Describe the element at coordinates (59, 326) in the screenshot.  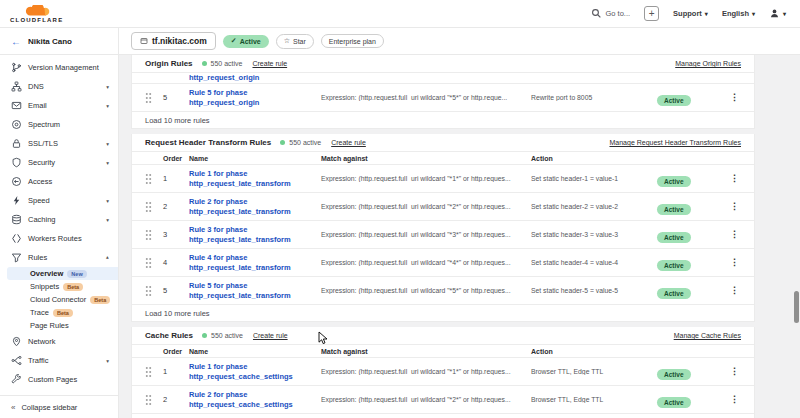
I see `sidebar-item-page-rules: Page Rules` at that location.